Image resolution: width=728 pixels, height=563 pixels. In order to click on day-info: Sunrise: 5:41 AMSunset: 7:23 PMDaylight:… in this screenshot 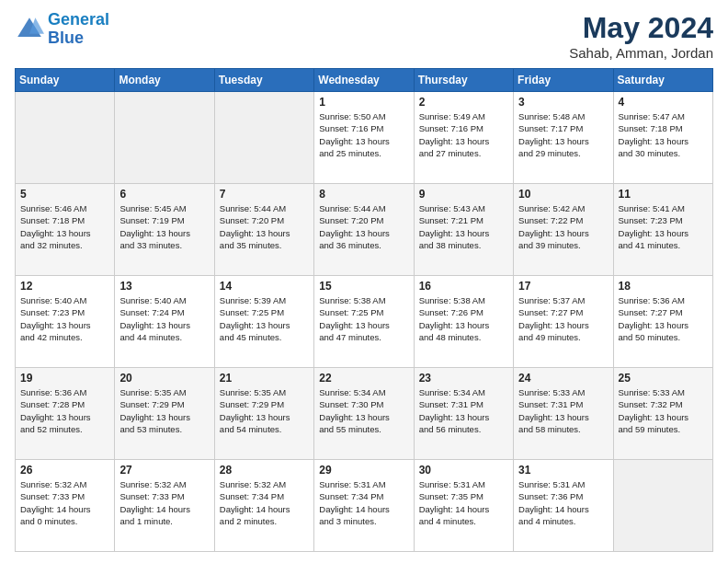, I will do `click(664, 226)`.